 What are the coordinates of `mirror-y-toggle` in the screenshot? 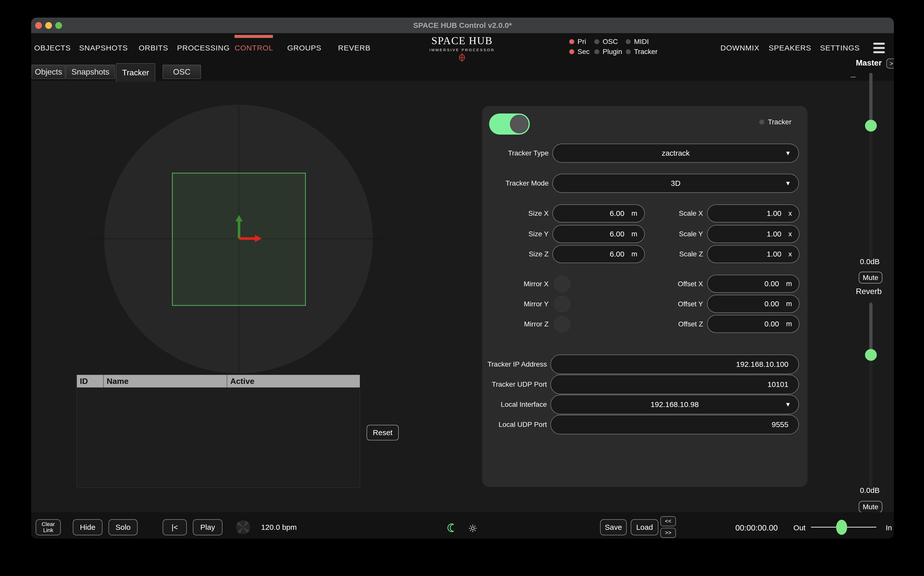 It's located at (562, 304).